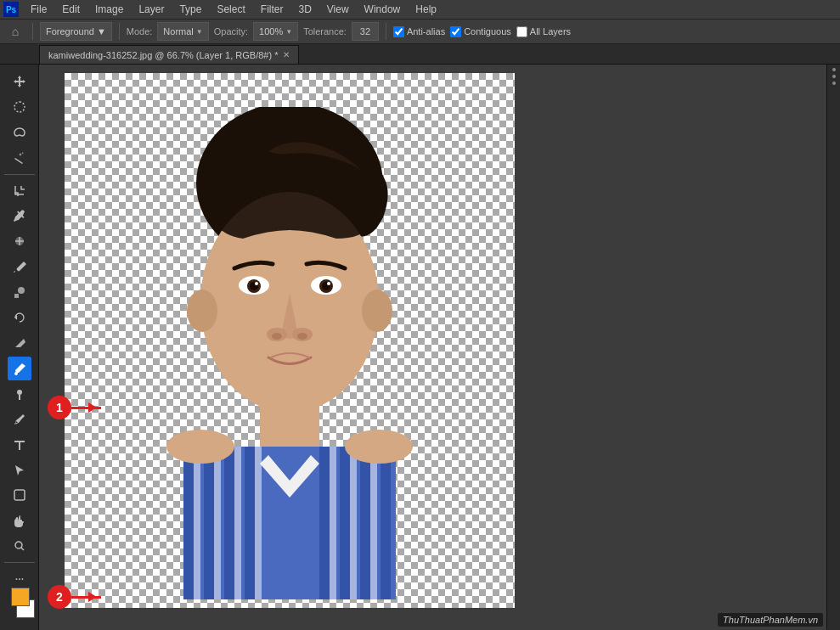 The image size is (840, 630). I want to click on tolerance-label: Tolerance:, so click(324, 31).